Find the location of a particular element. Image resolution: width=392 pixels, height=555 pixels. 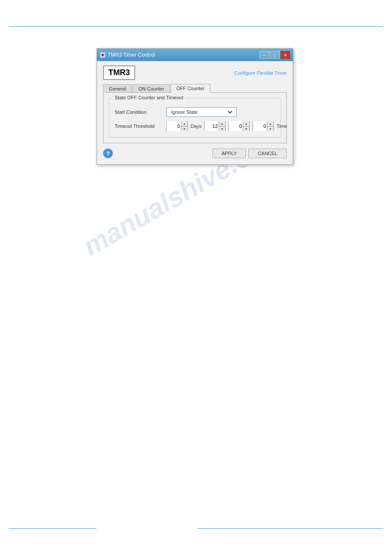

seconds-up-button: ▲ is located at coordinates (270, 124).